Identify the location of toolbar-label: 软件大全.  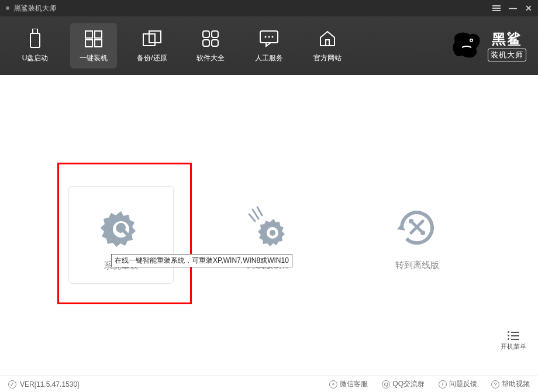
(211, 59).